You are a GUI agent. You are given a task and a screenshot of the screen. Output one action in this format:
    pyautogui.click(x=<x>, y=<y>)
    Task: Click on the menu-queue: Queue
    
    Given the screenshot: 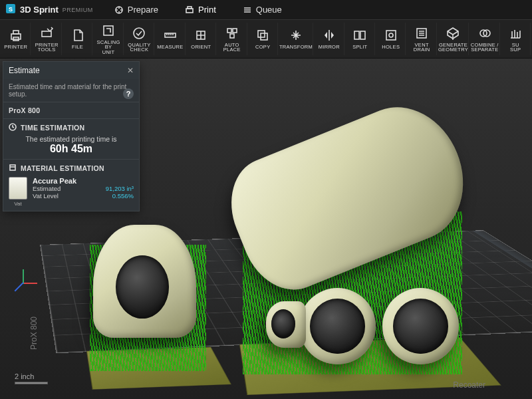 What is the action you would take?
    pyautogui.click(x=262, y=9)
    